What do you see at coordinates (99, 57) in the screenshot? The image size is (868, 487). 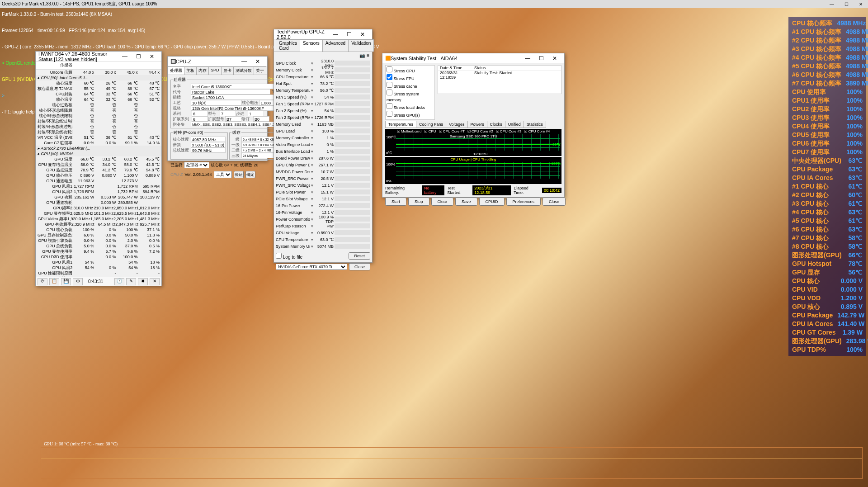 I see `hwinfo-titlebar: HWiNFO64 v7.26-4800 Sensor Status [123 v…` at bounding box center [99, 57].